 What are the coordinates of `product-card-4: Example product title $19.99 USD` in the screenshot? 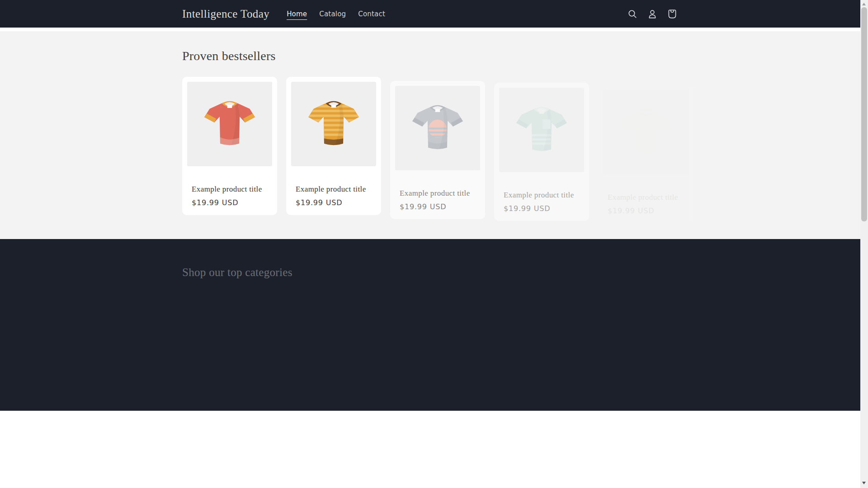 It's located at (542, 152).